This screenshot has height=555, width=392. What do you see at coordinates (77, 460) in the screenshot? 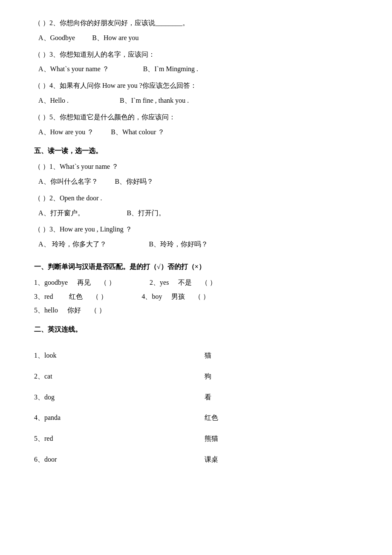
I see `match-left-6: 6、door` at bounding box center [77, 460].